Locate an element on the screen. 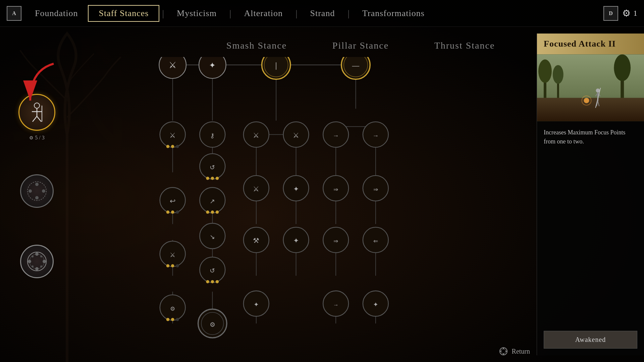 The height and width of the screenshot is (362, 644). currency-display: ⚙ 1 is located at coordinates (630, 13).